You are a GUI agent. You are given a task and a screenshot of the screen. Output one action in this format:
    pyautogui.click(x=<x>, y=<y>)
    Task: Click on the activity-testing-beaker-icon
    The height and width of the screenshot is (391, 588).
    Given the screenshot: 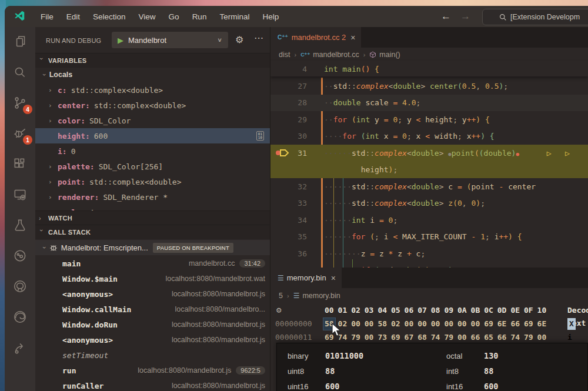 What is the action you would take?
    pyautogui.click(x=20, y=225)
    